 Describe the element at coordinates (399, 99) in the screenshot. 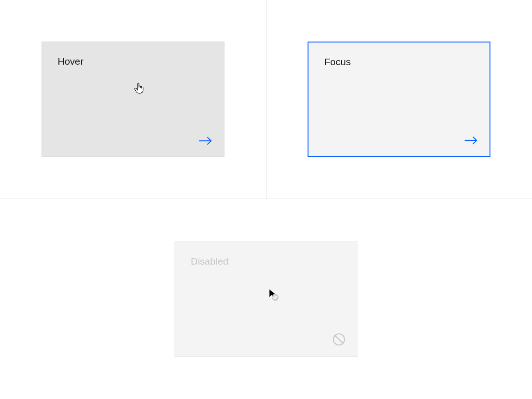

I see `focus-tile: Focus` at that location.